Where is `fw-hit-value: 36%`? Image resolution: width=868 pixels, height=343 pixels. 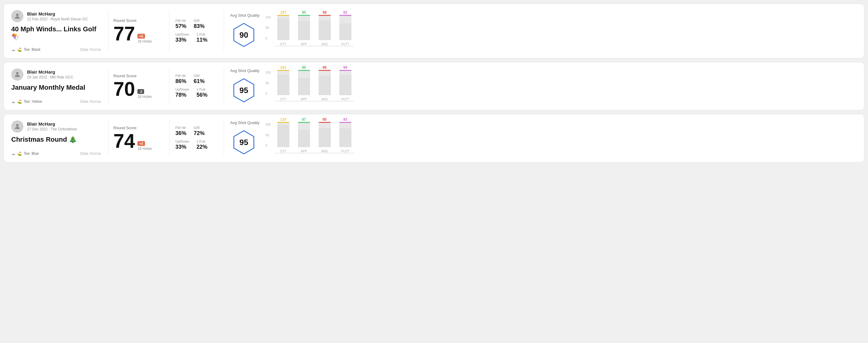
fw-hit-value: 36% is located at coordinates (181, 133).